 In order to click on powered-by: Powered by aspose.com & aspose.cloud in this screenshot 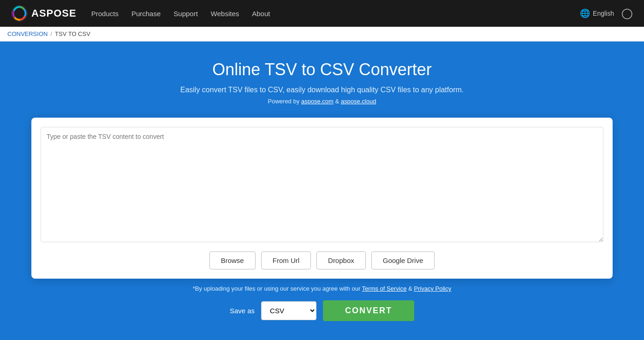, I will do `click(322, 101)`.